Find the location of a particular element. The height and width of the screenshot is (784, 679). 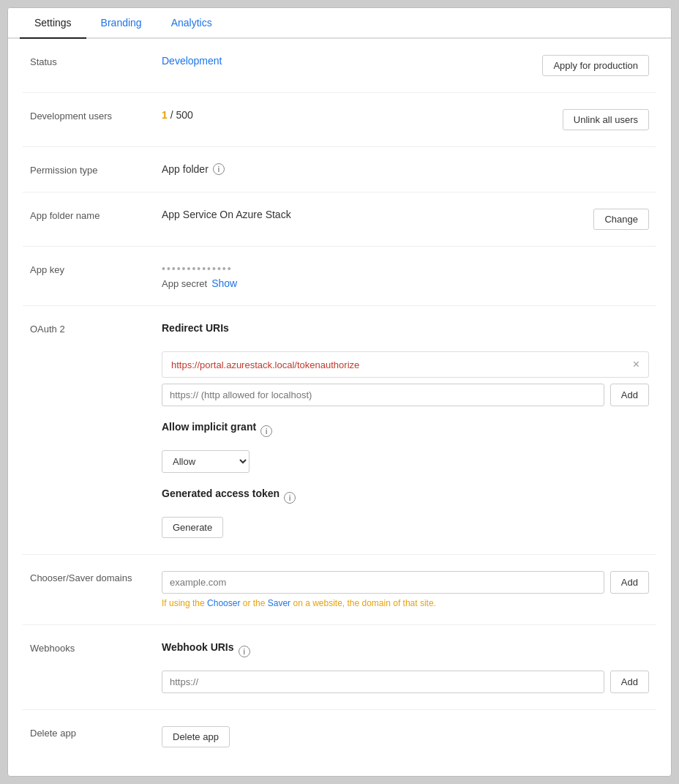

tab-branding: Branding is located at coordinates (121, 23).